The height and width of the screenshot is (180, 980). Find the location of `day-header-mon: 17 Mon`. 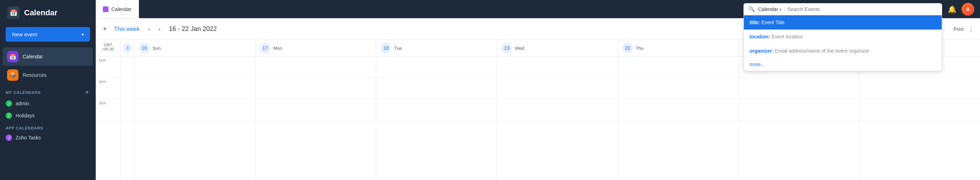

day-header-mon: 17 Mon is located at coordinates (316, 48).